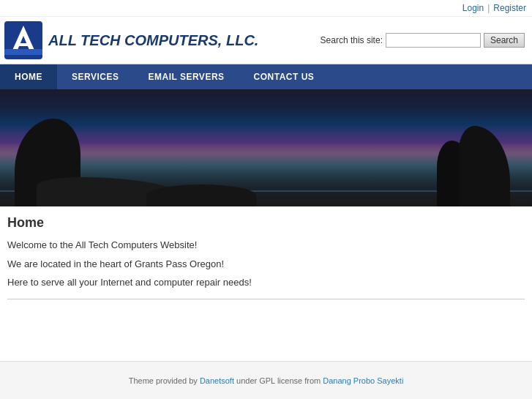 This screenshot has height=399, width=532. What do you see at coordinates (363, 381) in the screenshot?
I see `footer-author-link: Danang Probo Sayekti` at bounding box center [363, 381].